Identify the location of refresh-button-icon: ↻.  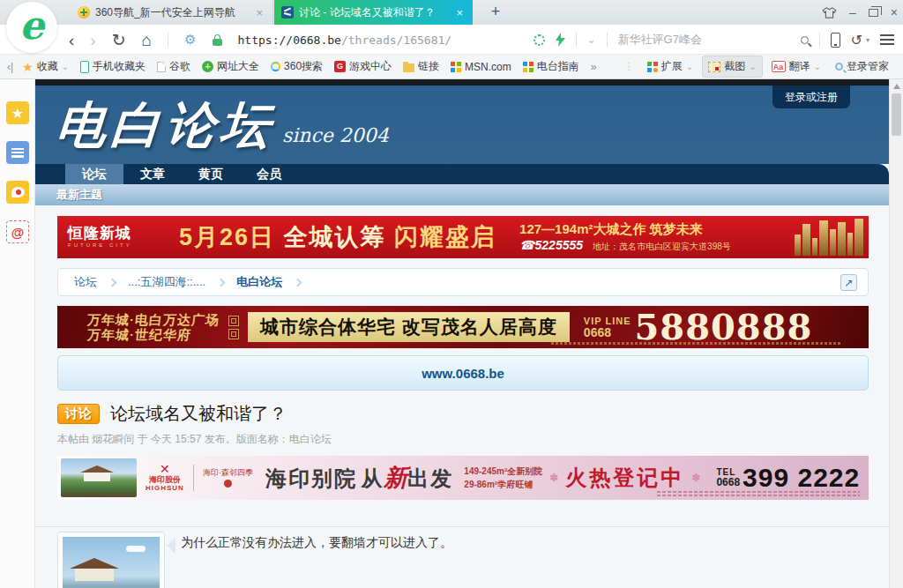
(119, 41).